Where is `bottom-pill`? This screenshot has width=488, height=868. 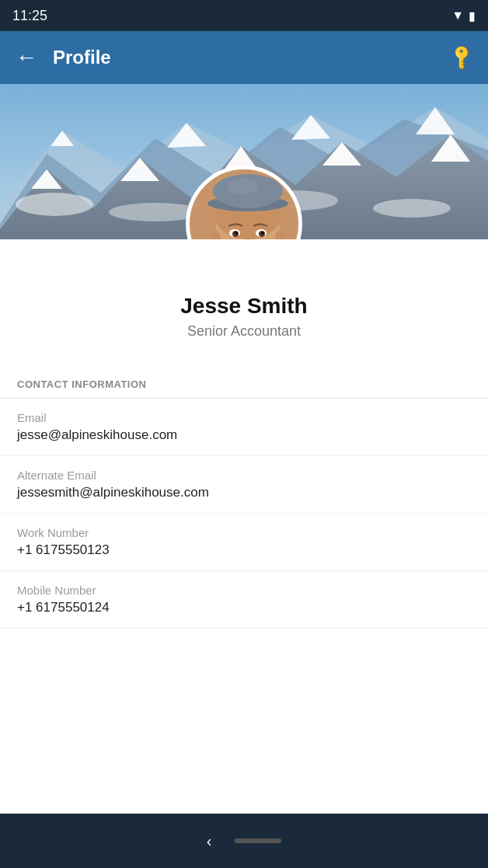
bottom-pill is located at coordinates (258, 841).